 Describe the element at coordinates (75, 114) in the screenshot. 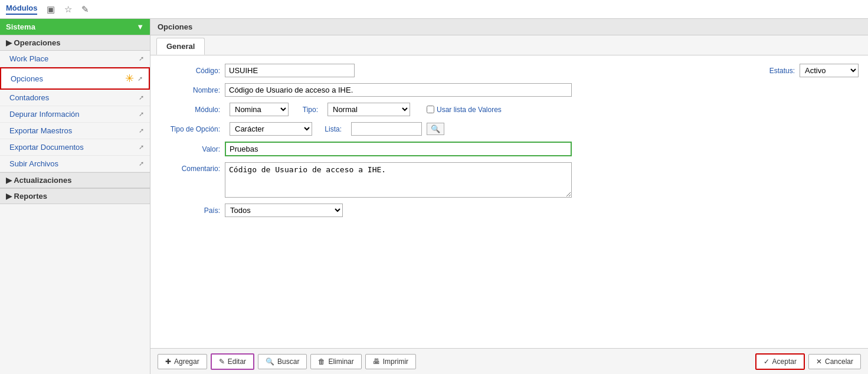

I see `sidebar-item-depurar: Depurar Información ➚` at that location.